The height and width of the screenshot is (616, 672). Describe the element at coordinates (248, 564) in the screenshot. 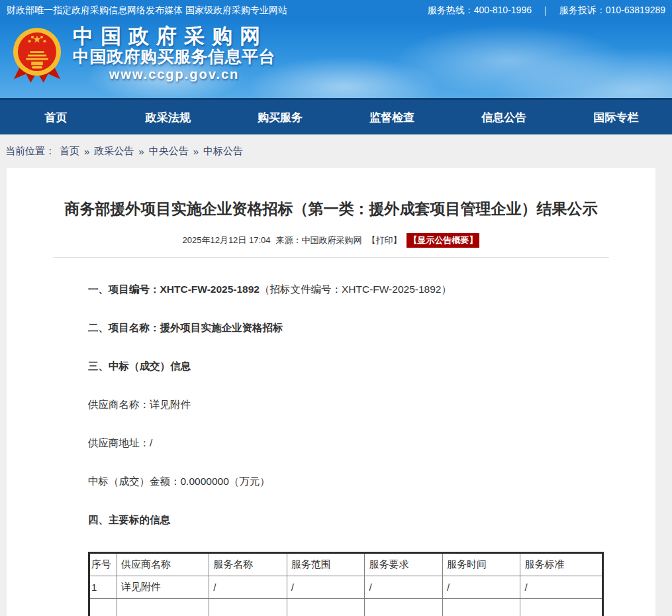

I see `col-header-service-name: 服务名称` at that location.